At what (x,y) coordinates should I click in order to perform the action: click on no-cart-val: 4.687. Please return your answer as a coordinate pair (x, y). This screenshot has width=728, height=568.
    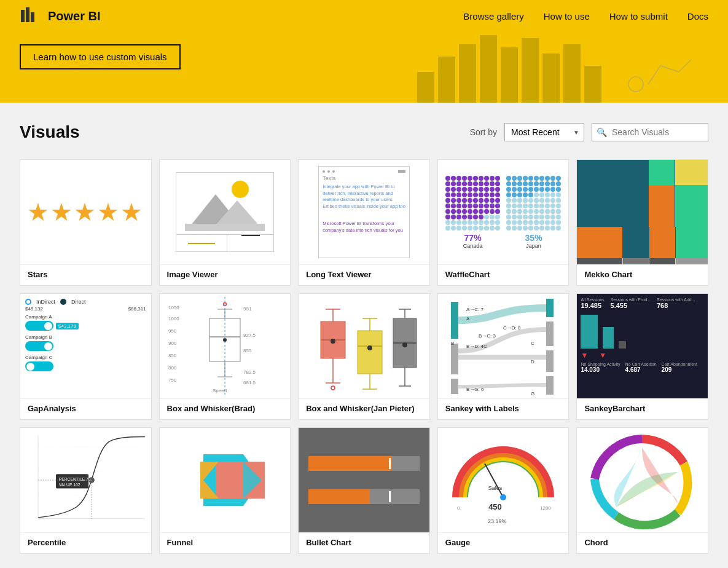
    Looking at the image, I should click on (641, 370).